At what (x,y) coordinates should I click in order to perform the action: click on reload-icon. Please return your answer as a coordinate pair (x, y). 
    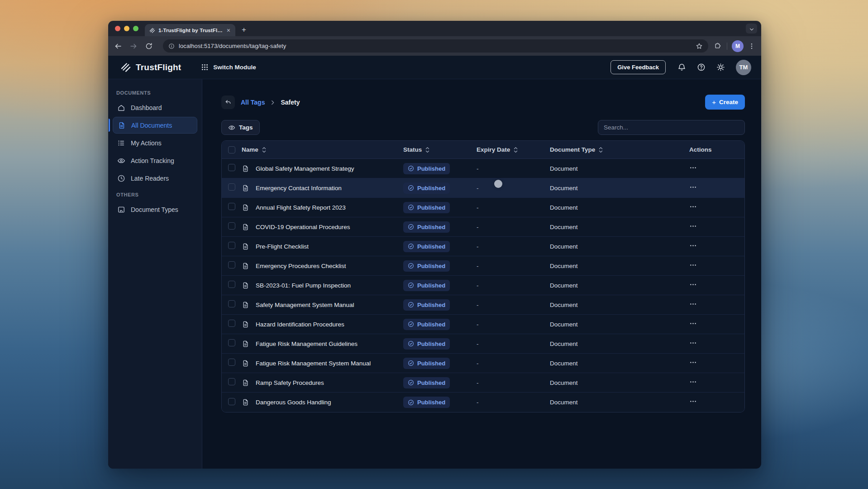
    Looking at the image, I should click on (149, 46).